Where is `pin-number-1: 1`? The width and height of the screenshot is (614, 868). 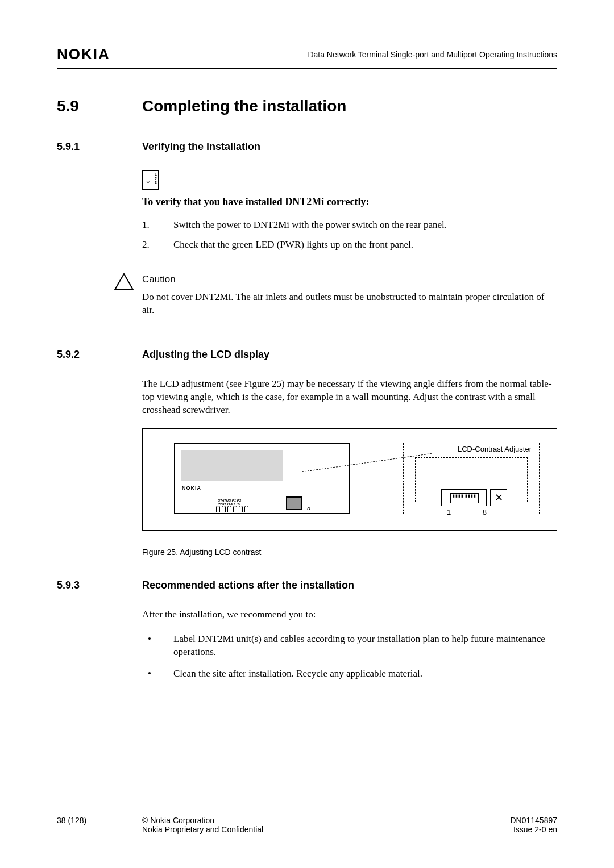 pin-number-1: 1 is located at coordinates (449, 512).